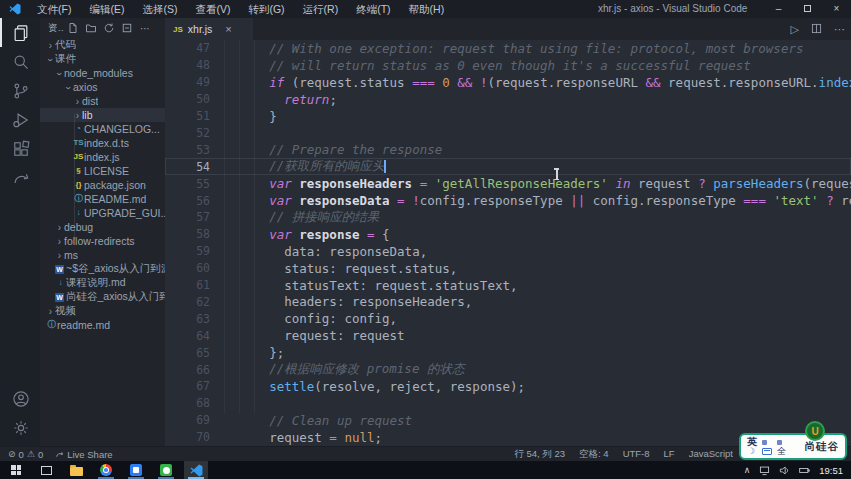 The image size is (851, 479). Describe the element at coordinates (508, 420) in the screenshot. I see `code-line: 69 // Clean up request` at that location.